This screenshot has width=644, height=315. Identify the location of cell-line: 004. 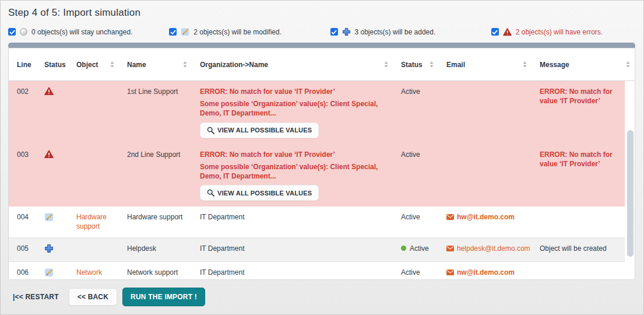
(22, 217).